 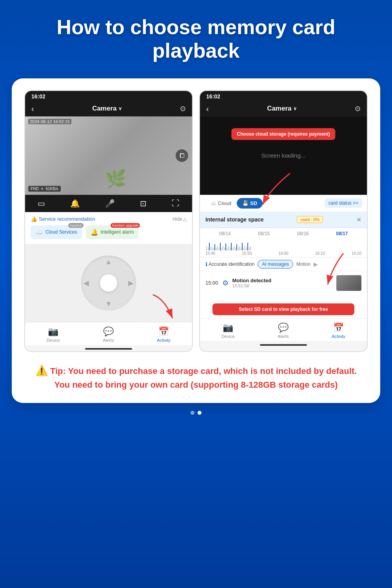 What do you see at coordinates (283, 331) in the screenshot?
I see `right-nav-alerts: 💬 Alerts` at bounding box center [283, 331].